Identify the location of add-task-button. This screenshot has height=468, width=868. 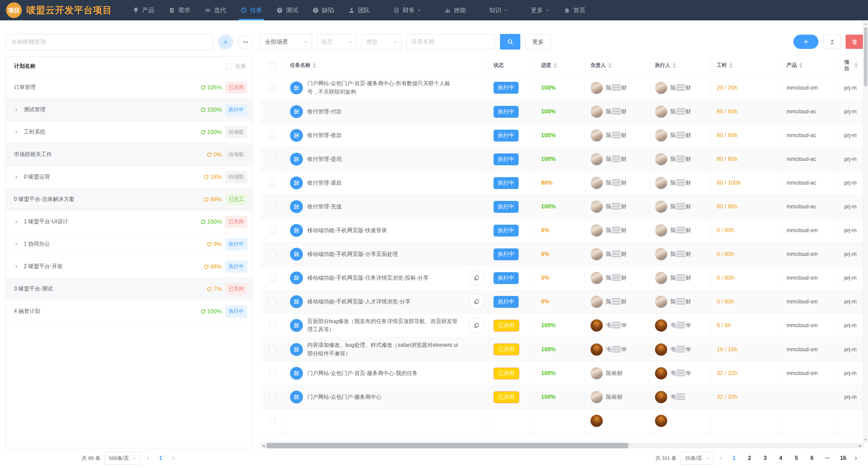
(806, 42).